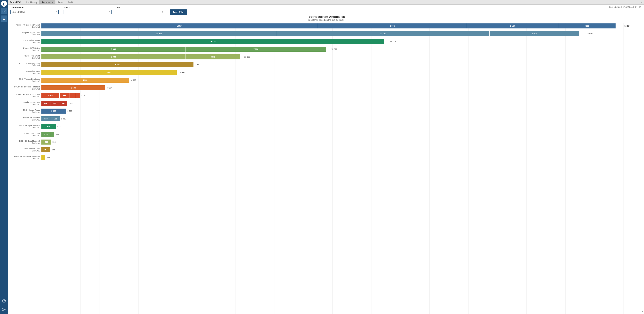 This screenshot has width=644, height=314. Describe the element at coordinates (393, 42) in the screenshot. I see `chart-row-total: 19 215` at that location.